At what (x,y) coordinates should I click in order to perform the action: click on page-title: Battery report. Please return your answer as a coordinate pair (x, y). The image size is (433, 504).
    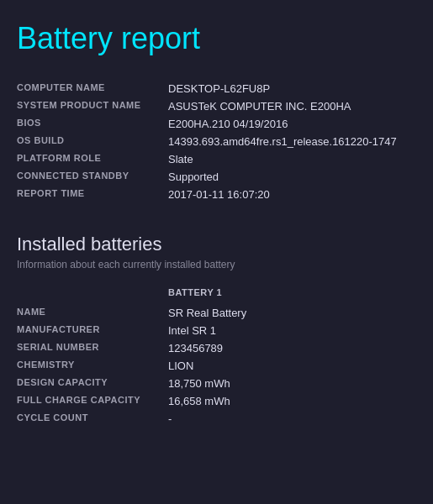
    Looking at the image, I should click on (217, 39).